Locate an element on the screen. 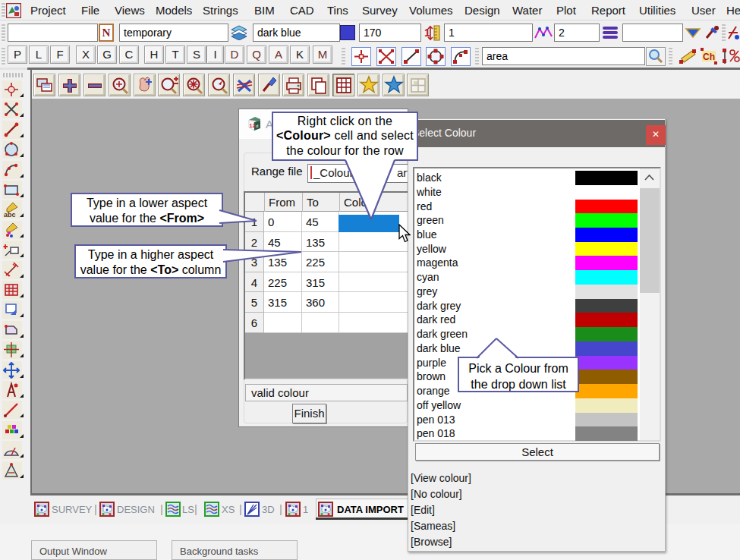  svg-text: 12 is located at coordinates (253, 126).